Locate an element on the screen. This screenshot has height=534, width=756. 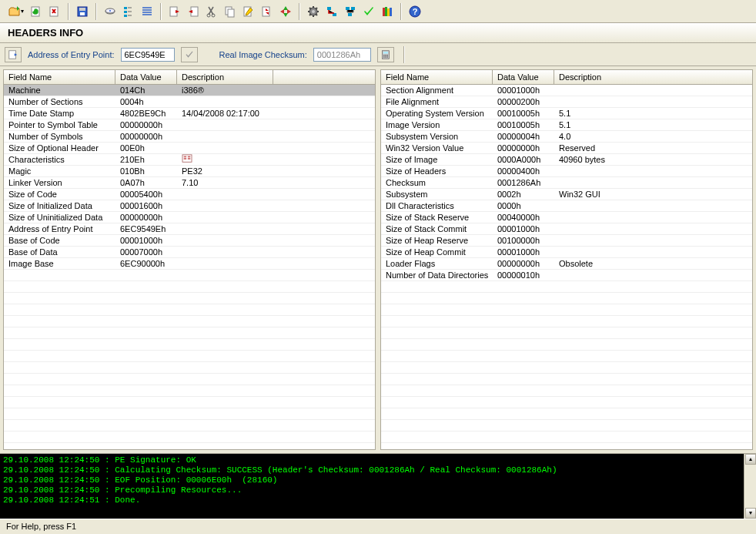
edit-button is located at coordinates (249, 12).